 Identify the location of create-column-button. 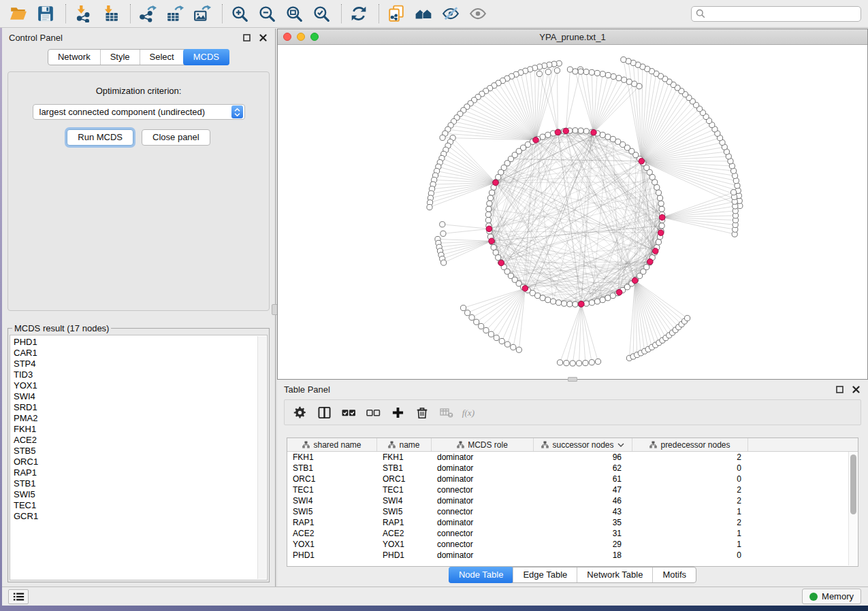
(398, 412).